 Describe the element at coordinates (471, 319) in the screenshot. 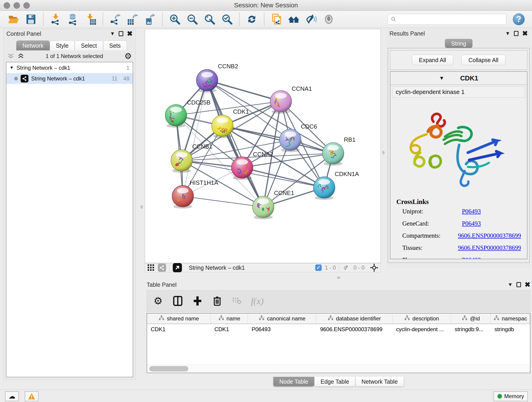

I see `column-header: @id` at that location.